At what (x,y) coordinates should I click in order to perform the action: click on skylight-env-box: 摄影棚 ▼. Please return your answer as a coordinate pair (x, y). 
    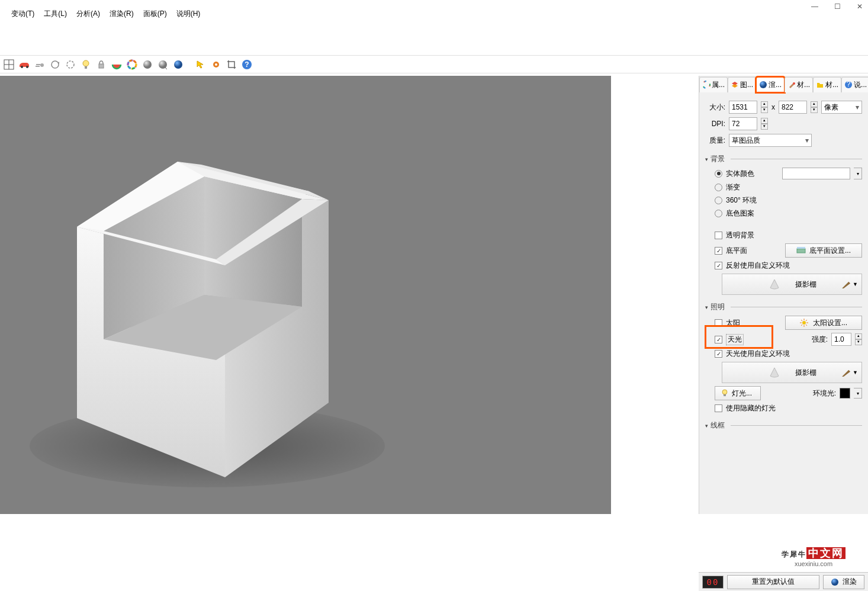
    Looking at the image, I should click on (792, 372).